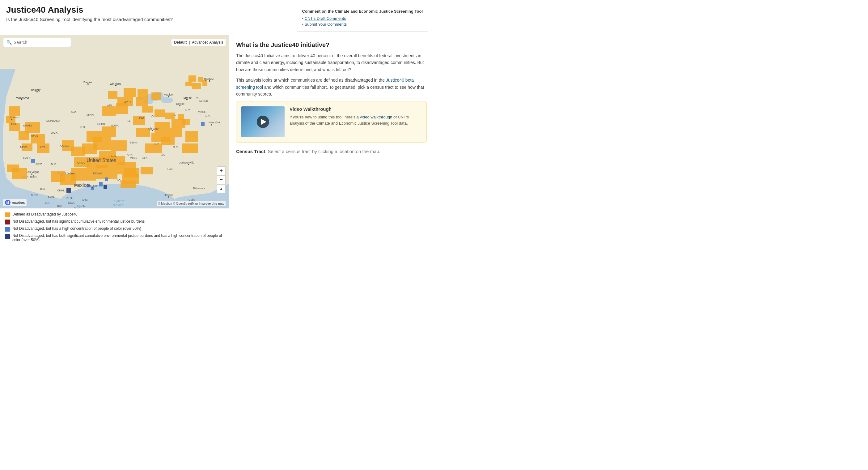 This screenshot has height=470, width=868. What do you see at coordinates (54, 164) in the screenshot?
I see `svg-text: N.M.` at bounding box center [54, 164].